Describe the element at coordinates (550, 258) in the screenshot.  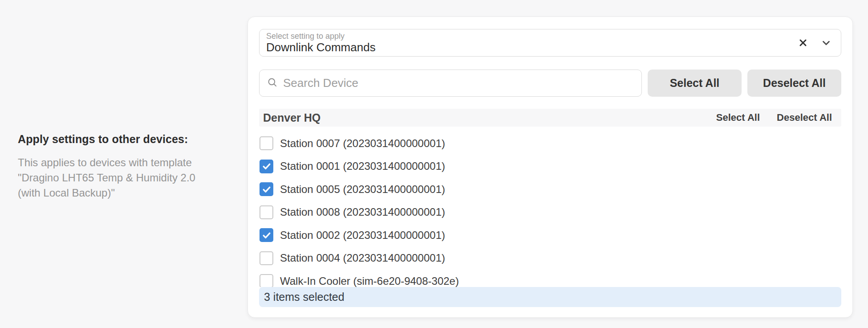
I see `device-row: Station 0004 (2023031400000001)` at that location.